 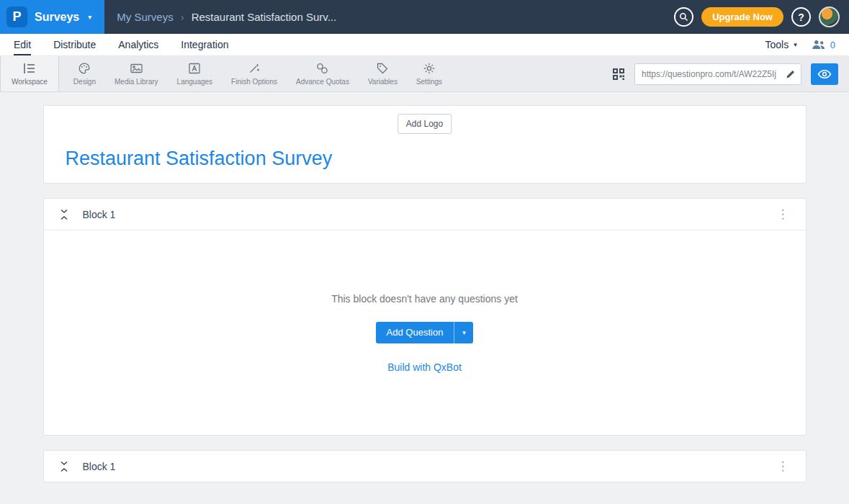 What do you see at coordinates (818, 45) in the screenshot?
I see `people-icon` at bounding box center [818, 45].